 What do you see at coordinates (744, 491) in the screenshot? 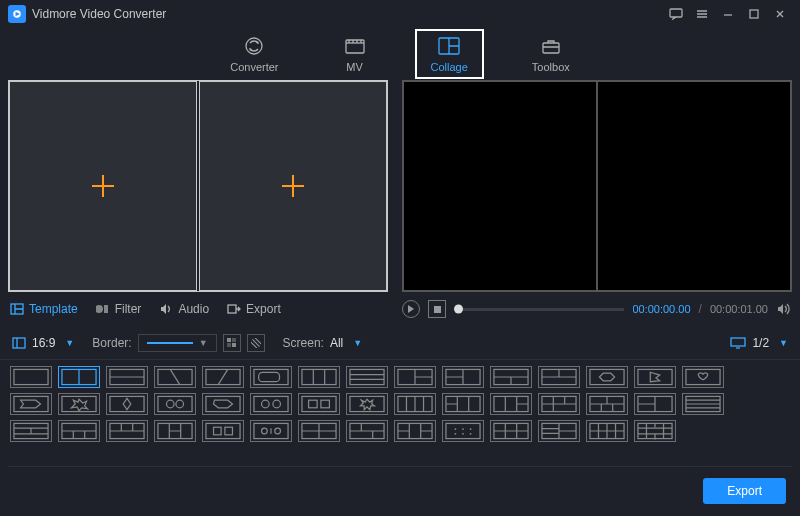
I see `export-button: Export` at bounding box center [744, 491].